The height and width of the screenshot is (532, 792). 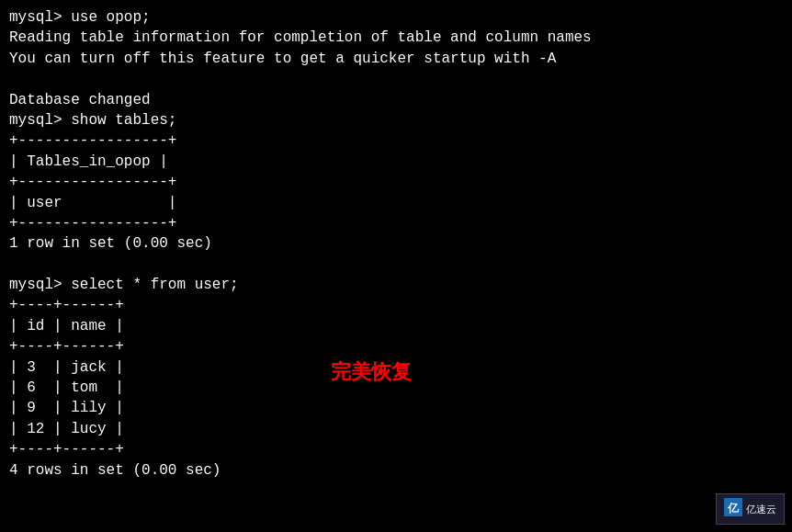 I want to click on terminal-line-14: mysql> select * from user;, so click(x=124, y=285).